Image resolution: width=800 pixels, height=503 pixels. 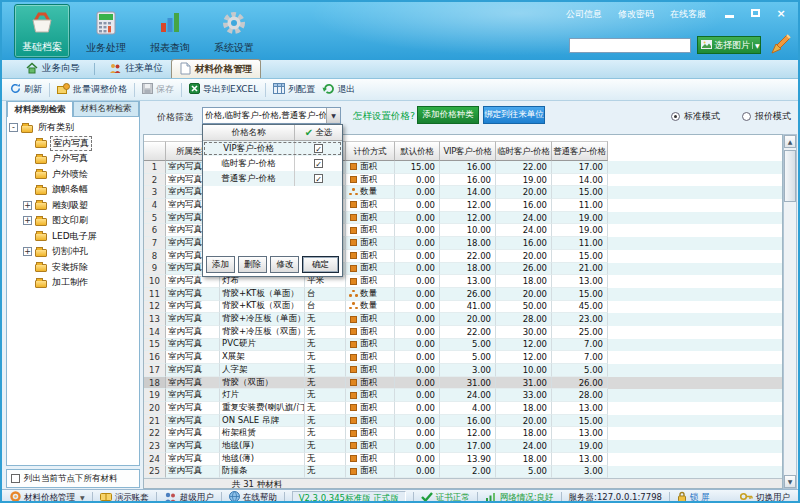 What do you see at coordinates (636, 14) in the screenshot?
I see `titlebar-link: 修改密码` at bounding box center [636, 14].